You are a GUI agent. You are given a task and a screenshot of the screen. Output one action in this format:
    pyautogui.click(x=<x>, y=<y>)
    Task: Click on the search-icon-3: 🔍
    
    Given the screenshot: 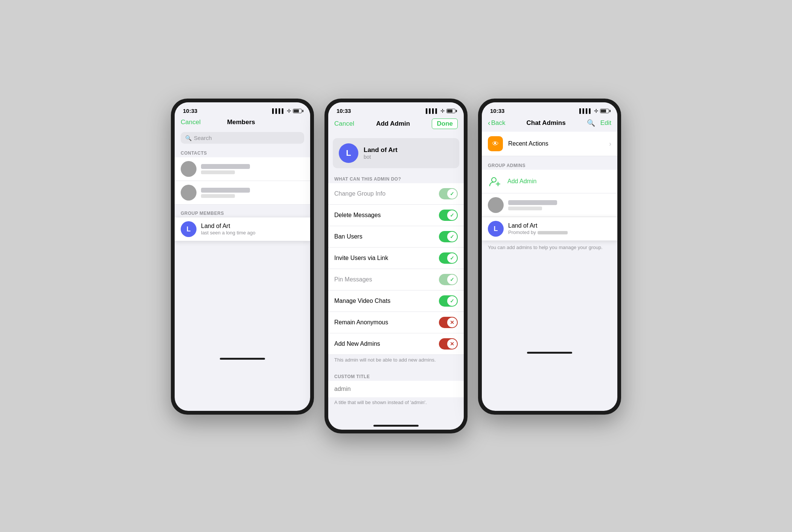 What is the action you would take?
    pyautogui.click(x=591, y=123)
    